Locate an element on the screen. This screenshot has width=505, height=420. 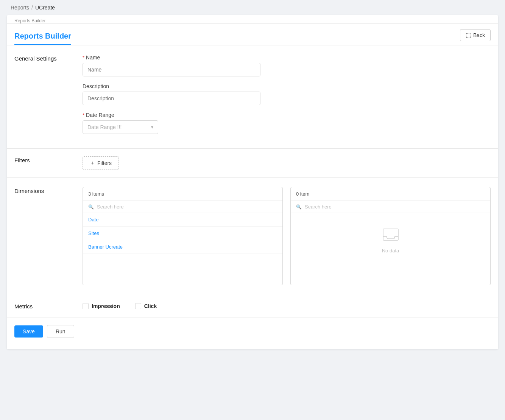
dim-item-date: Date is located at coordinates (182, 220).